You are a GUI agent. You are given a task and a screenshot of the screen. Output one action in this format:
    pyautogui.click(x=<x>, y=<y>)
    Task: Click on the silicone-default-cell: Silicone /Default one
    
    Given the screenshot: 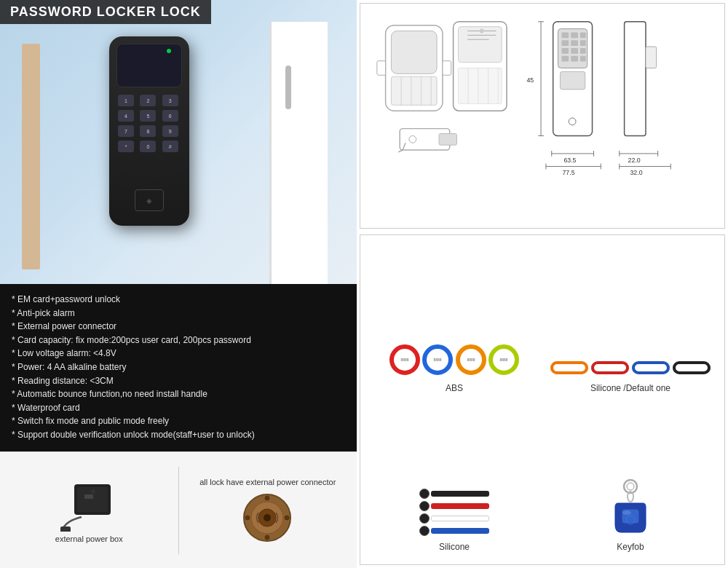 What is the action you would take?
    pyautogui.click(x=630, y=320)
    